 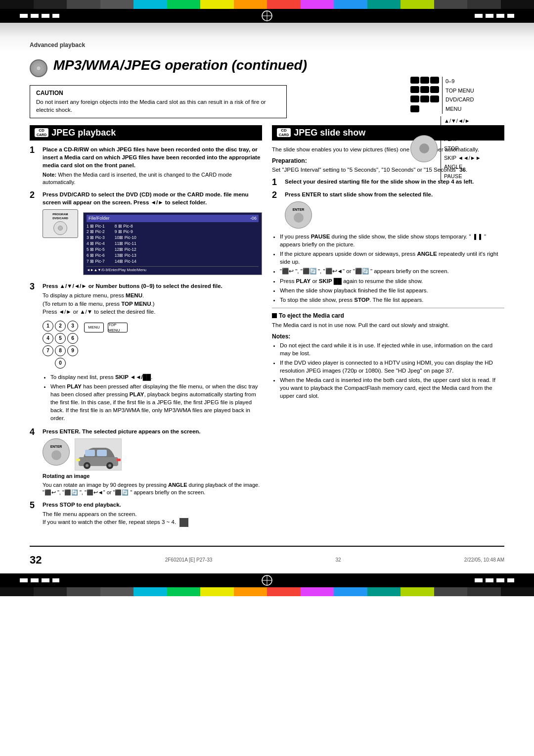 I want to click on reg-marks-left, so click(x=40, y=16).